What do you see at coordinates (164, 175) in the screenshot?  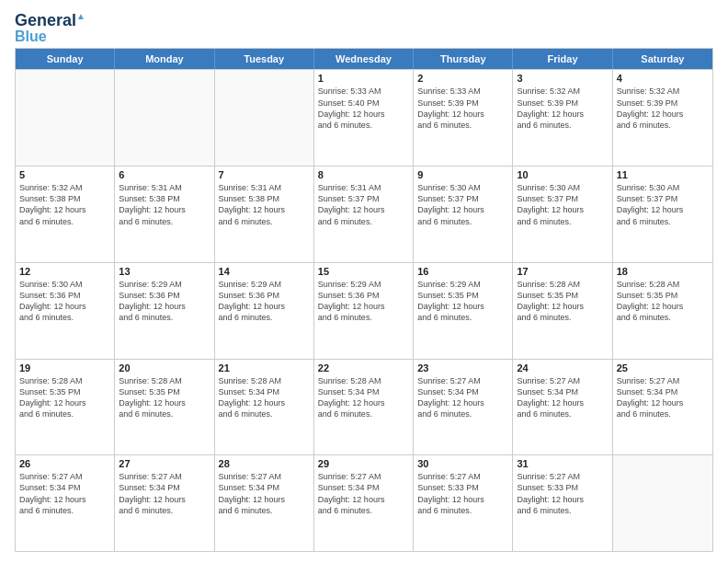 I see `day-number: 6` at bounding box center [164, 175].